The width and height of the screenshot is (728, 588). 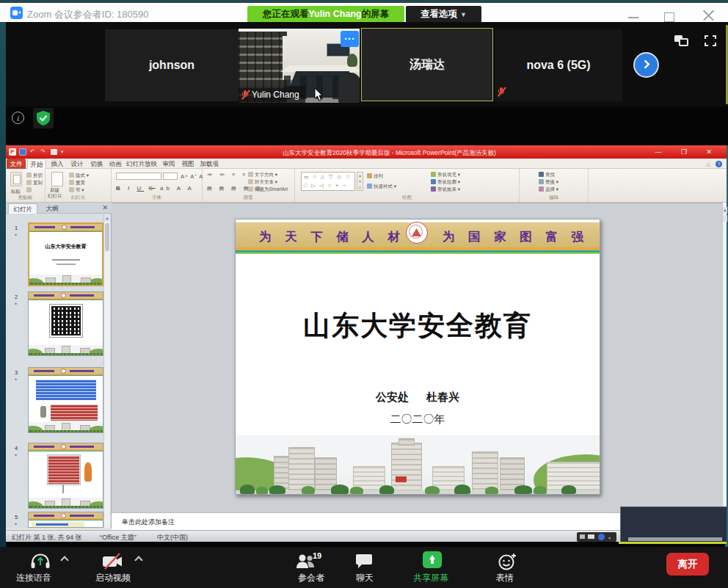 I want to click on join-audio-label: 连接语音, so click(x=34, y=578).